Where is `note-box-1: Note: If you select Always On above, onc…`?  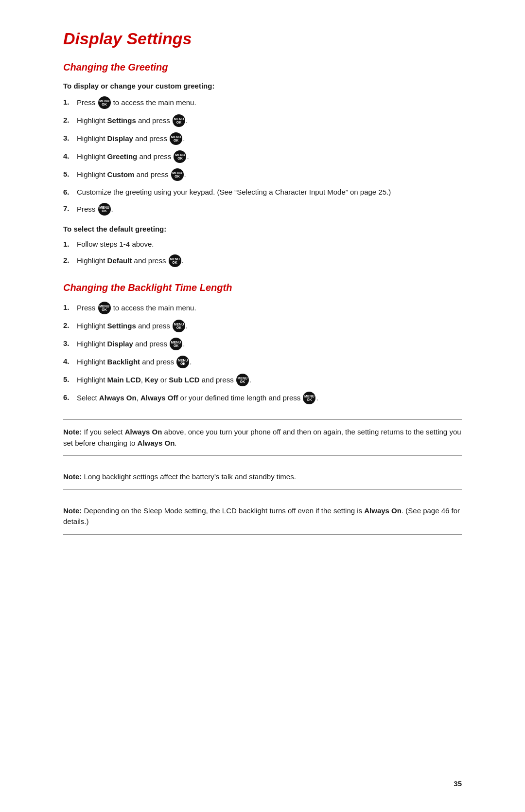 note-box-1: Note: If you select Always On above, onc… is located at coordinates (262, 438).